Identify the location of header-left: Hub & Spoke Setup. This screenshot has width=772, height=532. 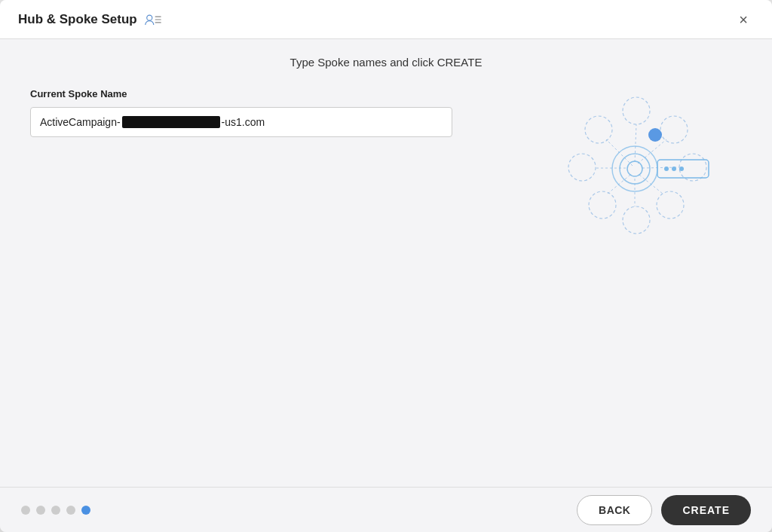
(90, 20).